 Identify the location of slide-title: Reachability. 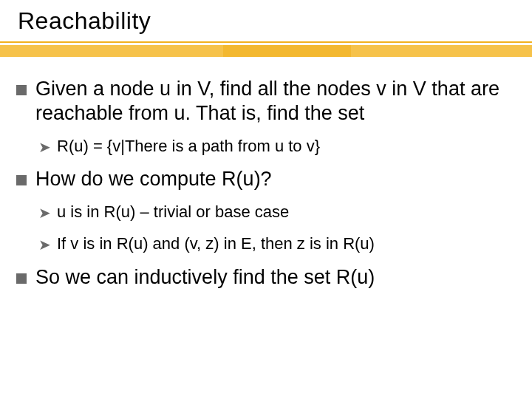
(84, 21).